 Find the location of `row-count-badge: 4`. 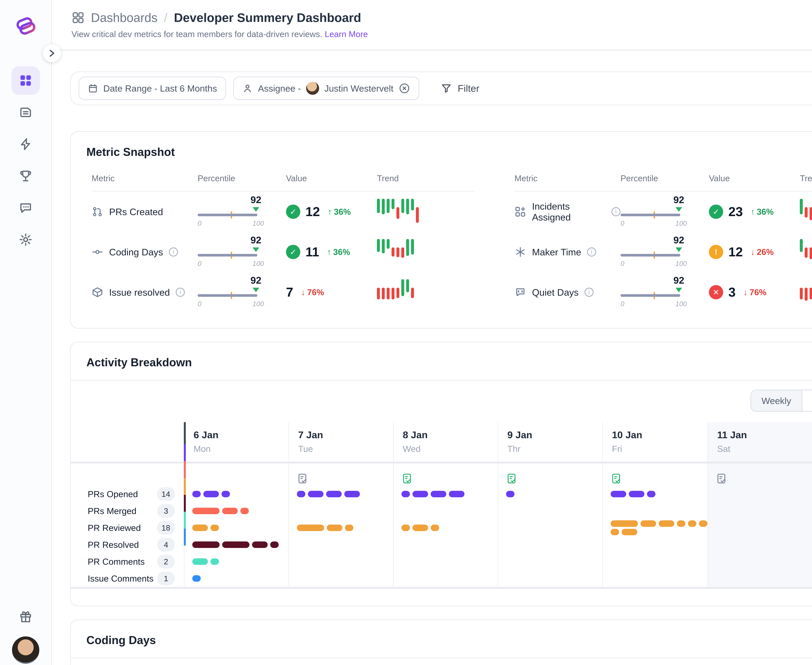

row-count-badge: 4 is located at coordinates (166, 545).